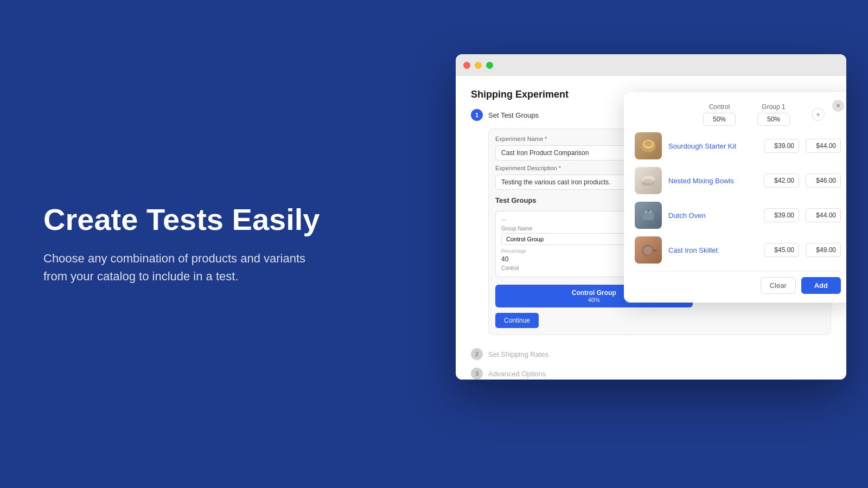 The width and height of the screenshot is (868, 488). Describe the element at coordinates (517, 374) in the screenshot. I see `step-3-label: Advanced Options` at that location.